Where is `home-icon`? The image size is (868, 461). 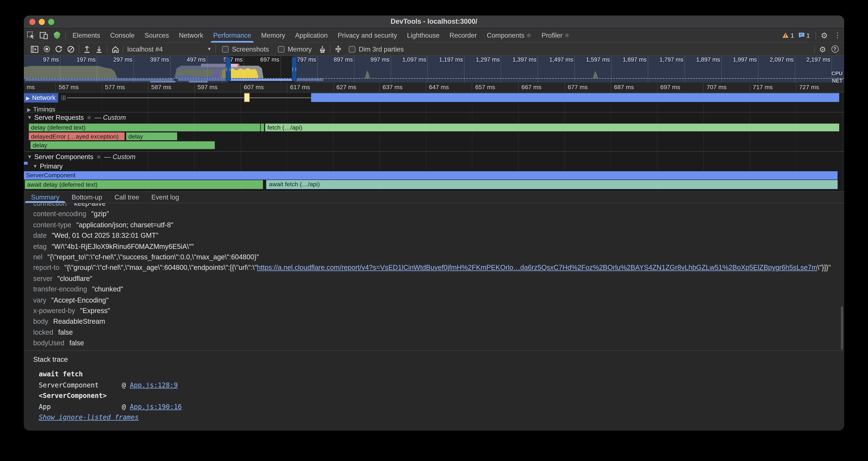
home-icon is located at coordinates (115, 49).